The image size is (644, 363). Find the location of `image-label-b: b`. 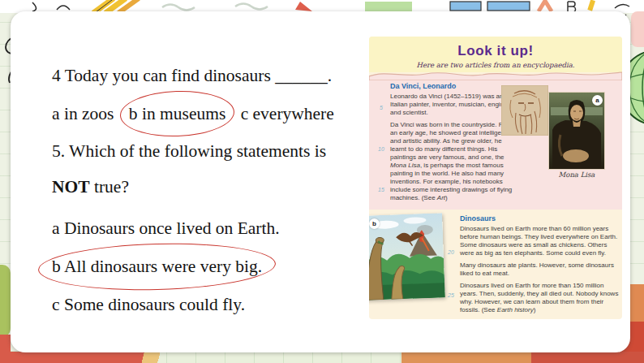

image-label-b: b is located at coordinates (375, 224).